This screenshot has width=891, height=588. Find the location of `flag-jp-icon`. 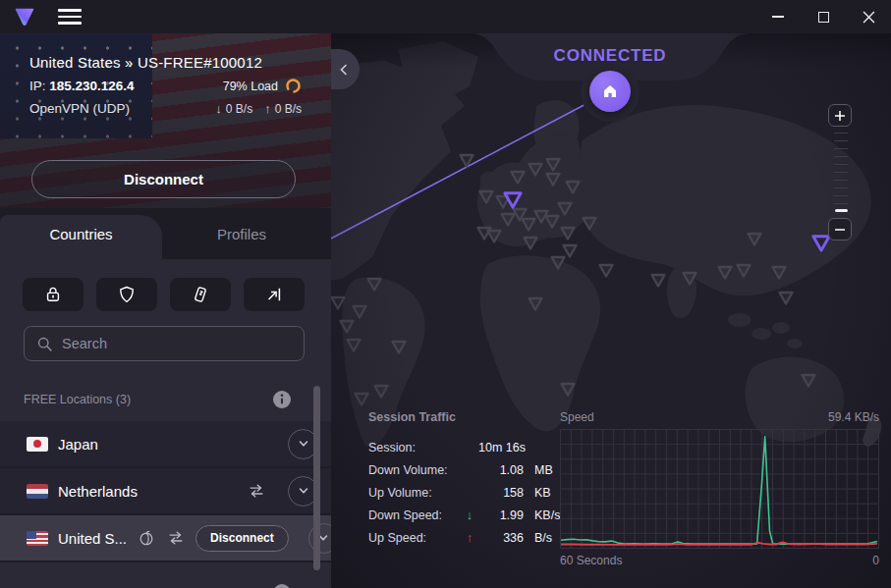

flag-jp-icon is located at coordinates (37, 444).